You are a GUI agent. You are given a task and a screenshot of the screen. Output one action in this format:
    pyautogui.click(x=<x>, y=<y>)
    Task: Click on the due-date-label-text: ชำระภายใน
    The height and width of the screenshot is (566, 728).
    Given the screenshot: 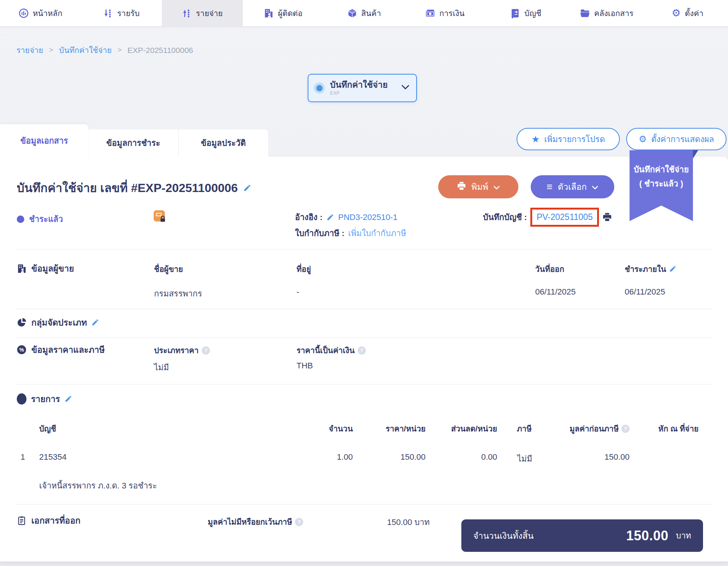 What is the action you would take?
    pyautogui.click(x=645, y=269)
    